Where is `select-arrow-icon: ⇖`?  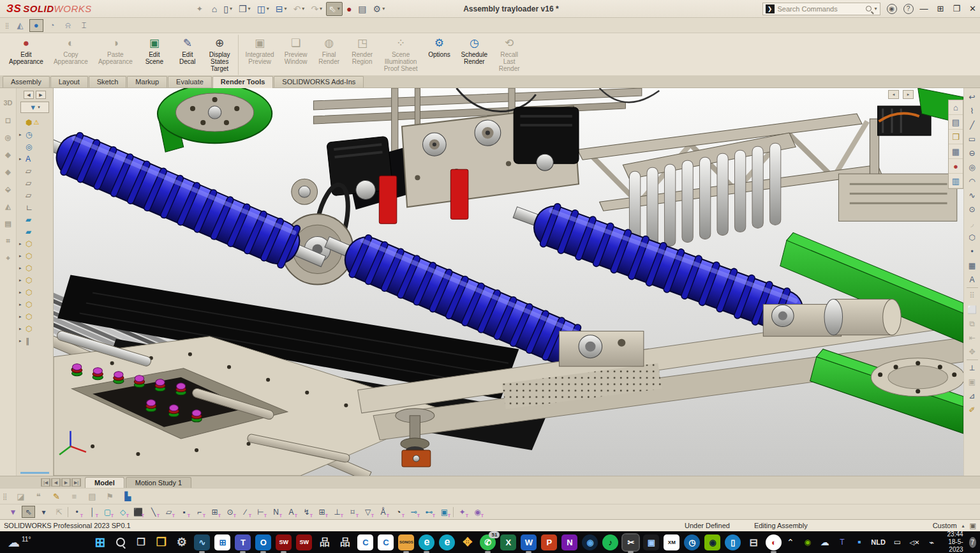
select-arrow-icon: ⇖ is located at coordinates (28, 512).